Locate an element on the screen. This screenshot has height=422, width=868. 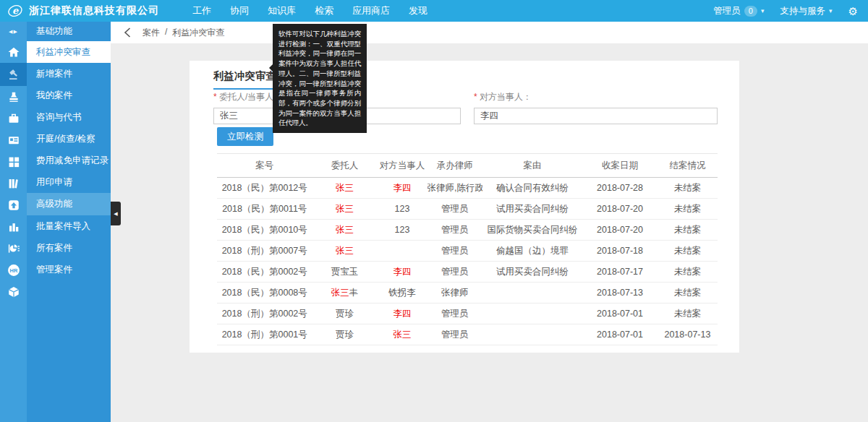
sidebar-icon-strip: ◀▶ HR is located at coordinates (13, 222).